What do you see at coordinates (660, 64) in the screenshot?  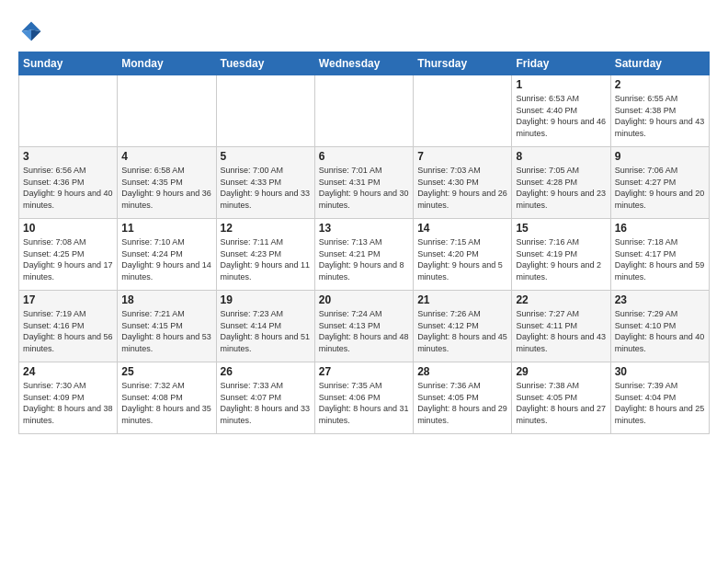 I see `calendar-day-header: Saturday` at bounding box center [660, 64].